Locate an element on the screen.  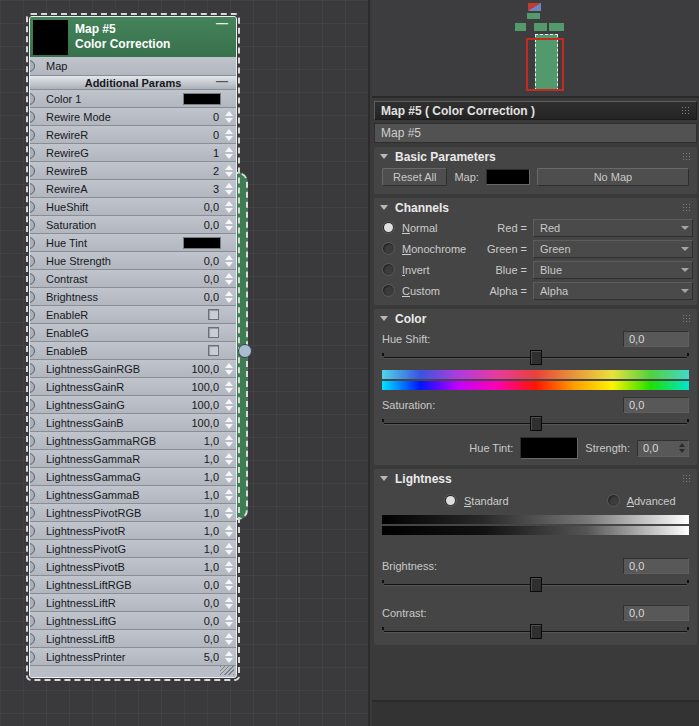
navigator-view-frame is located at coordinates (545, 64).